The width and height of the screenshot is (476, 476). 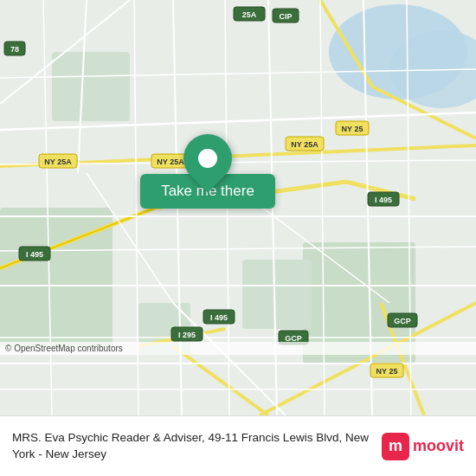 I want to click on moovit-logo: m moovit, so click(x=422, y=447).